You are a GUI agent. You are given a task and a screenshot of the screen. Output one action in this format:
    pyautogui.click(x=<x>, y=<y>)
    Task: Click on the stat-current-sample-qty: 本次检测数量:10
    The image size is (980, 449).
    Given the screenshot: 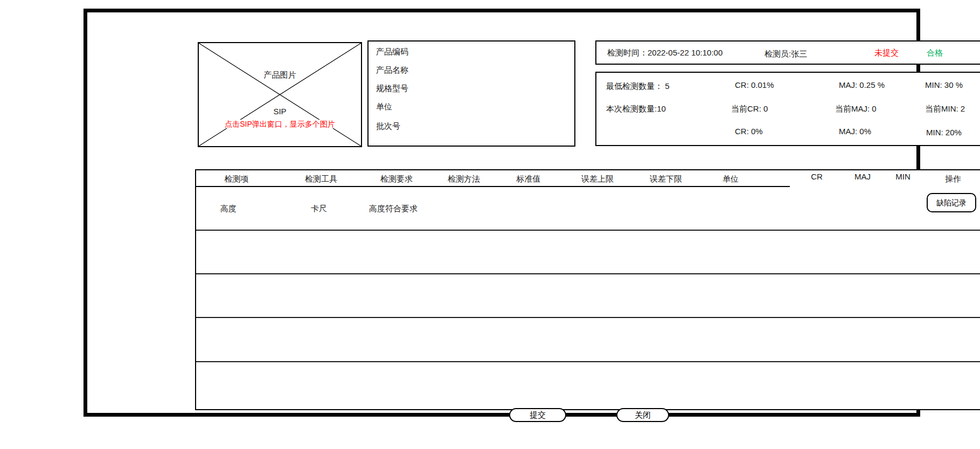 What is the action you would take?
    pyautogui.click(x=636, y=109)
    